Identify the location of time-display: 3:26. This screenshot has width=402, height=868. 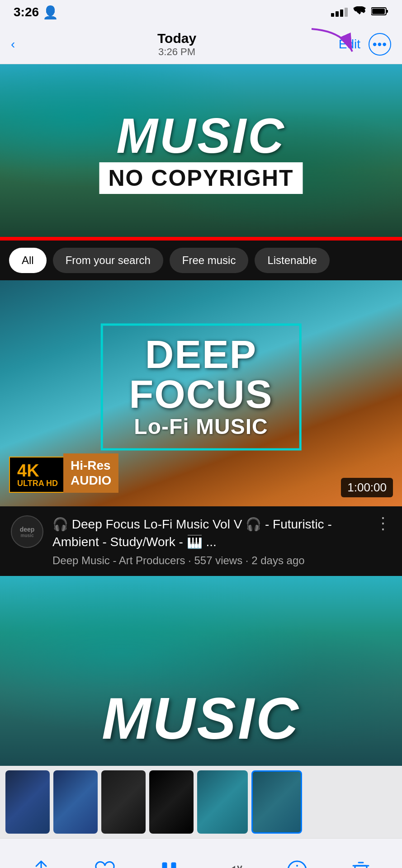
(26, 12).